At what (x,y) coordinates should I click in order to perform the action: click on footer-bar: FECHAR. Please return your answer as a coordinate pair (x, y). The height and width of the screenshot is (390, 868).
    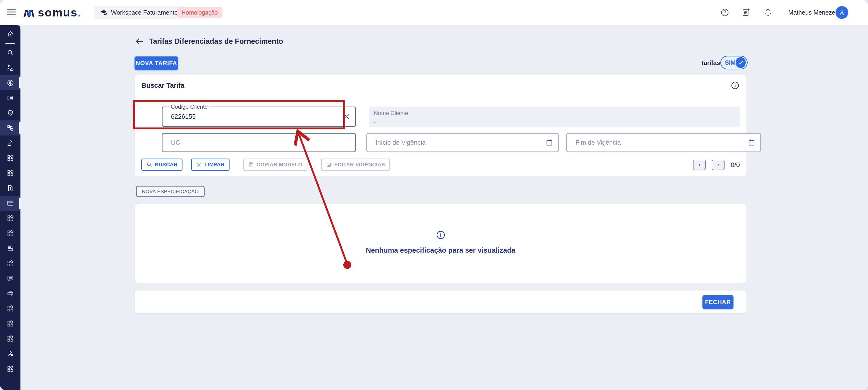
    Looking at the image, I should click on (441, 302).